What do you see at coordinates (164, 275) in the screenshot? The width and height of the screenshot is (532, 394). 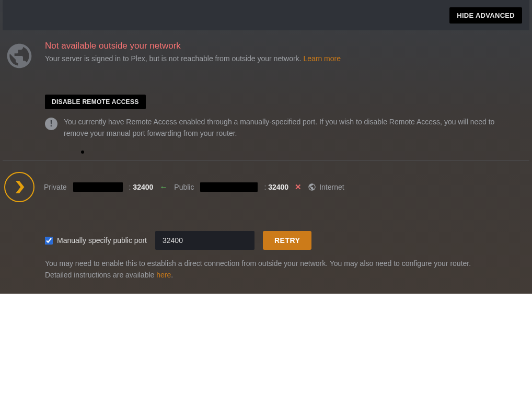 I see `port-help-link: here` at bounding box center [164, 275].